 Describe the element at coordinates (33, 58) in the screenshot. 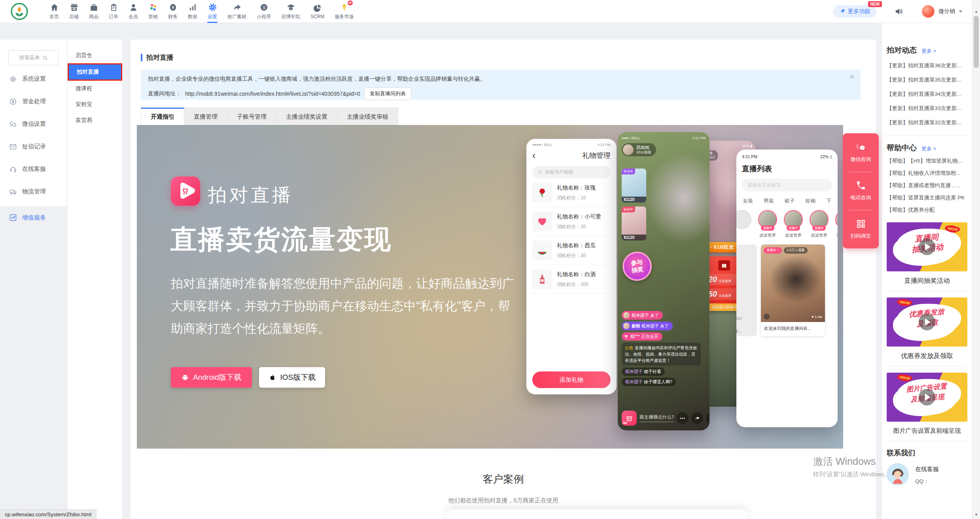

I see `menu-search-input: 搜索菜单` at that location.